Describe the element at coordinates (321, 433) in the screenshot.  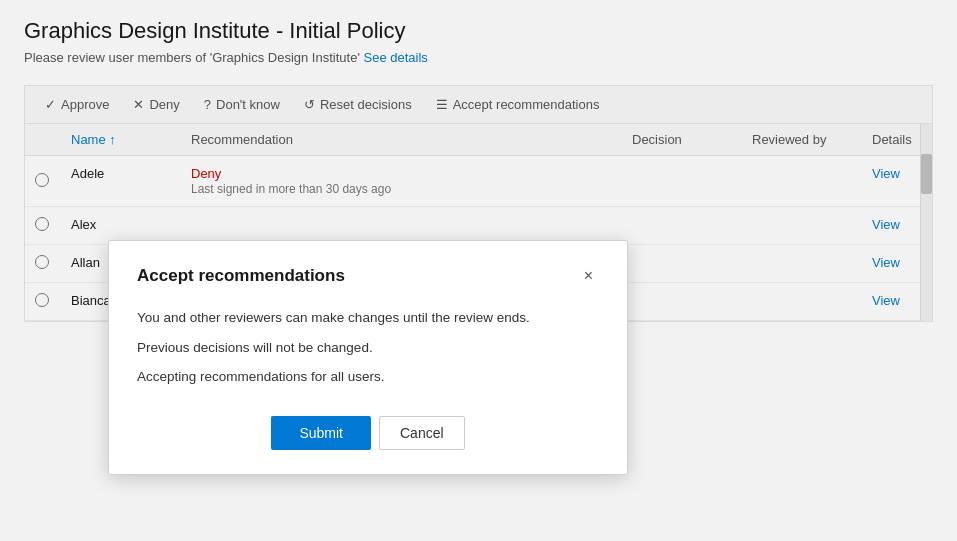
I see `submit-button: Submit` at that location.